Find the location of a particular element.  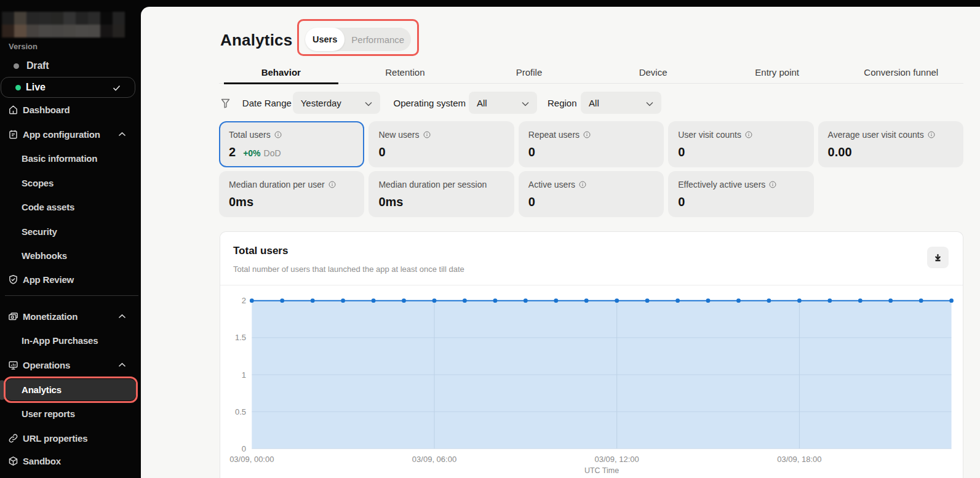

svg-text: 1 is located at coordinates (244, 375).